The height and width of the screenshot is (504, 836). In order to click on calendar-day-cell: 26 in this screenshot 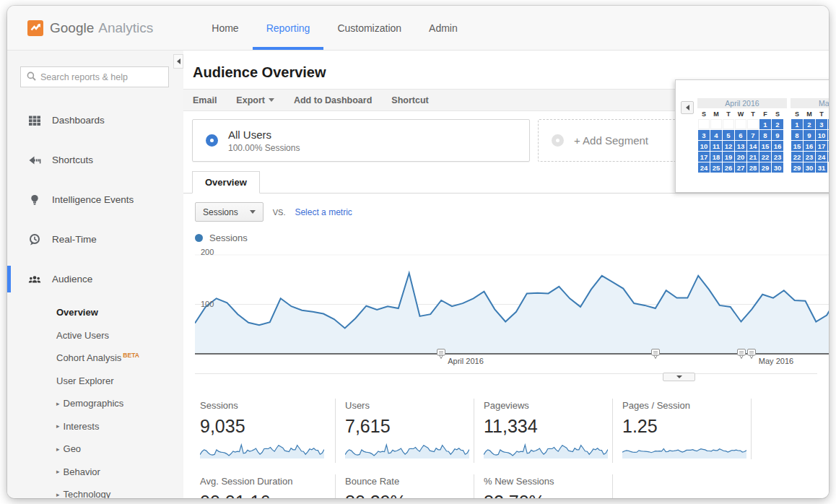, I will do `click(728, 168)`.